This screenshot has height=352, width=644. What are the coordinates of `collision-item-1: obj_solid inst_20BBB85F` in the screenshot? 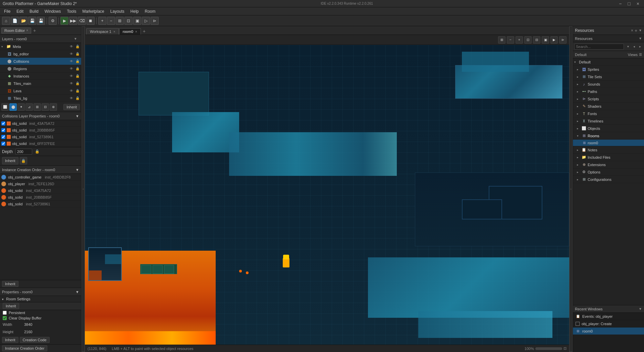 It's located at (41, 130).